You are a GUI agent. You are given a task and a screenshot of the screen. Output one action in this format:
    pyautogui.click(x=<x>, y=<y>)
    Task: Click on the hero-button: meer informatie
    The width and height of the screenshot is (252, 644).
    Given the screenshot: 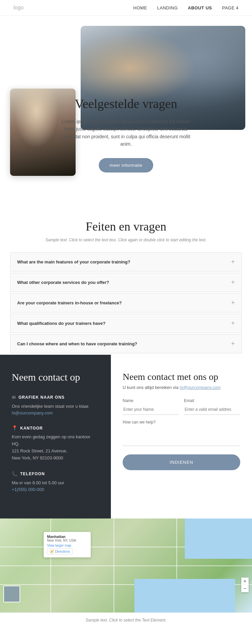 What is the action you would take?
    pyautogui.click(x=126, y=165)
    